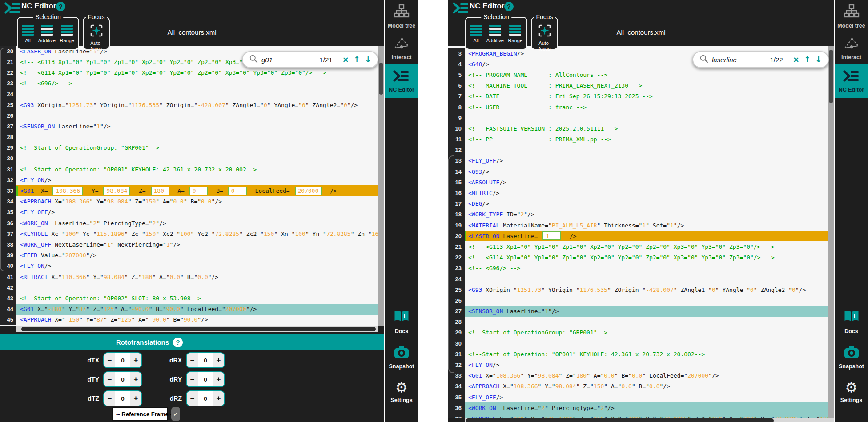 This screenshot has width=868, height=422. Describe the element at coordinates (68, 191) in the screenshot. I see `inline-edit-field: 108.366` at that location.